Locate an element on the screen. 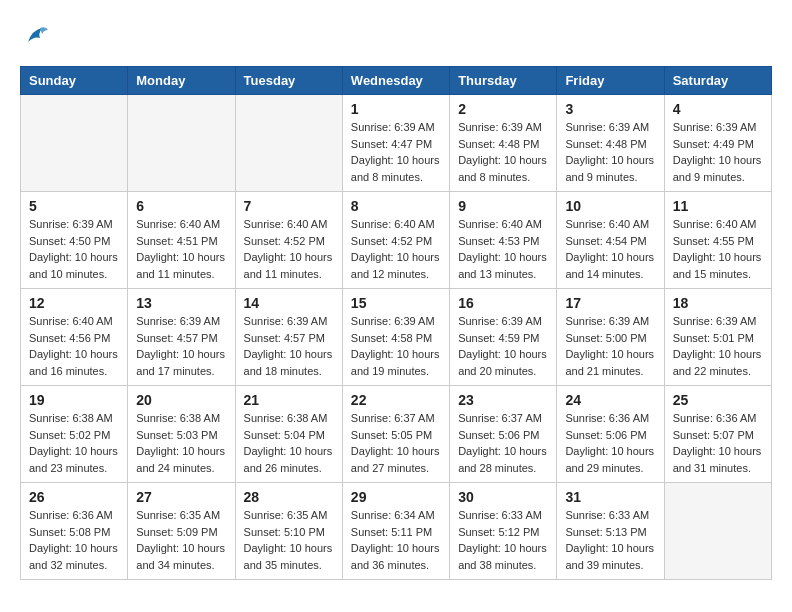 This screenshot has height=612, width=792. calendar-cell: 10Sunrise: 6:40 AM Sunset: 4:54 PM Dayli… is located at coordinates (610, 240).